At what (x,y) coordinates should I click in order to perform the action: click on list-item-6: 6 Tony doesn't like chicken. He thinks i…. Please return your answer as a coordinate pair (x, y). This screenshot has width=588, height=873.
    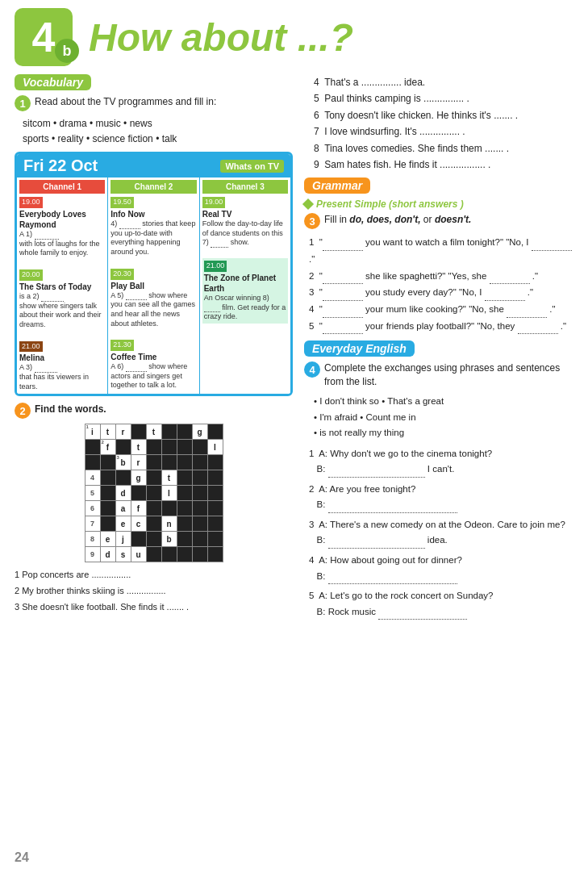
    Looking at the image, I should click on (444, 115).